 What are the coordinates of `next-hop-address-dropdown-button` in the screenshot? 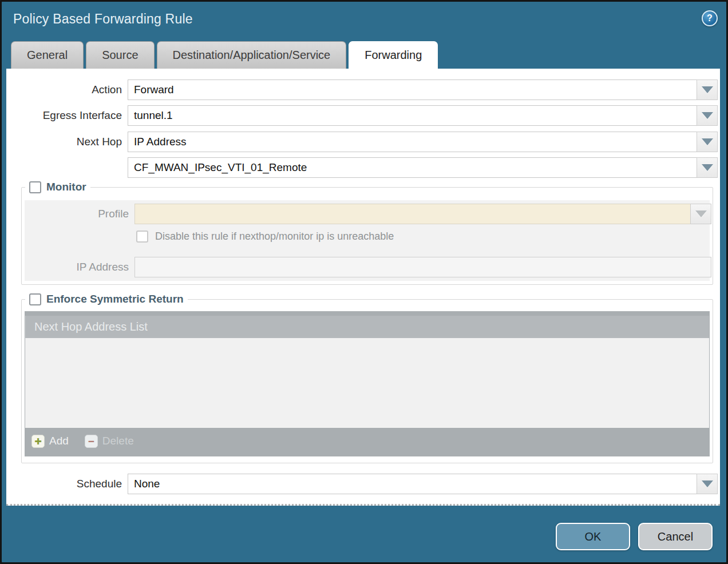 It's located at (707, 168).